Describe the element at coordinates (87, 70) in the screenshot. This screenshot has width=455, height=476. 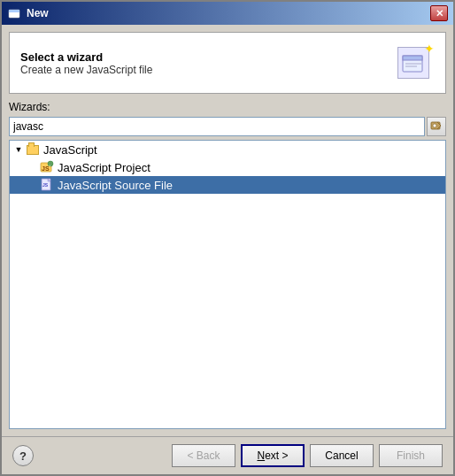
I see `header-subtitle: Create a new JavaScript file` at that location.